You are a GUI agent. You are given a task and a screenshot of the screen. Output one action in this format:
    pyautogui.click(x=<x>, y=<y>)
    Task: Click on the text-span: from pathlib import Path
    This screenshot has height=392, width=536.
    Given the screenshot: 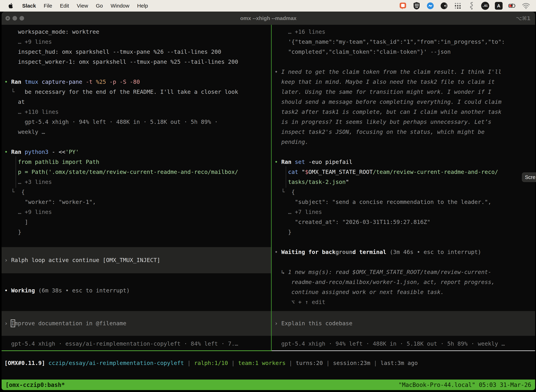 What is the action you would take?
    pyautogui.click(x=52, y=162)
    